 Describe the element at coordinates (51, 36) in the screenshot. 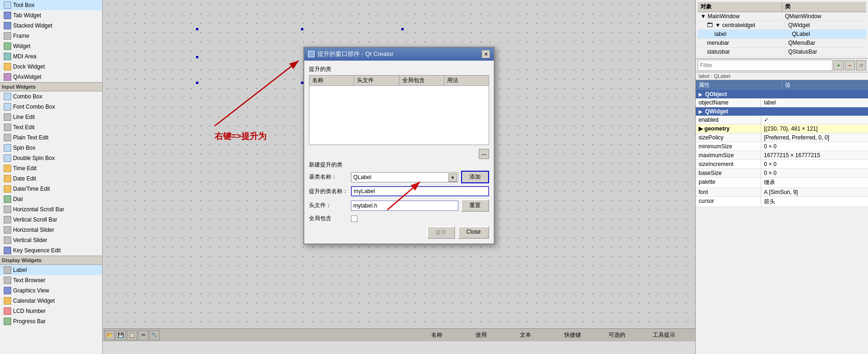

I see `sidebar-item-frame: Frame` at that location.